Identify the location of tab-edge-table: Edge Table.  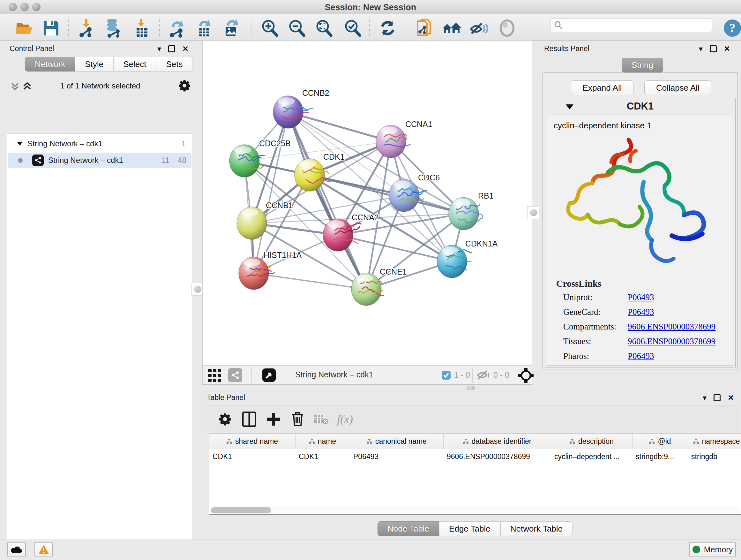
(470, 529).